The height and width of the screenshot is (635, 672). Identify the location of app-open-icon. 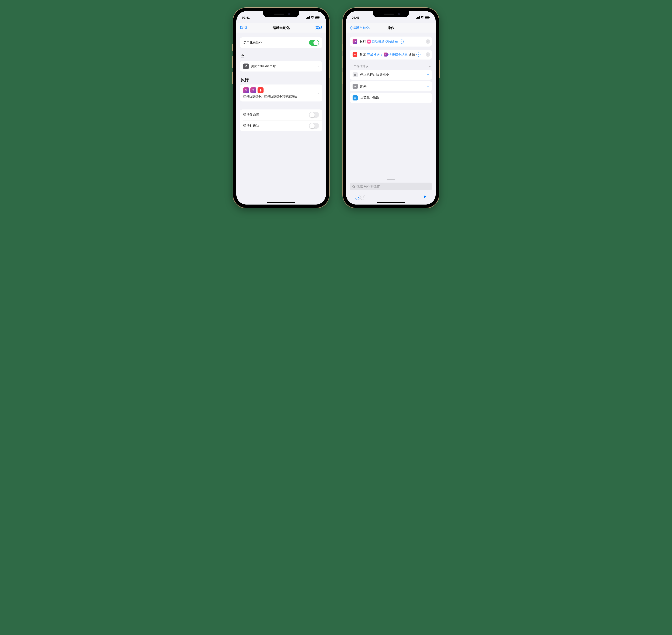
(246, 66).